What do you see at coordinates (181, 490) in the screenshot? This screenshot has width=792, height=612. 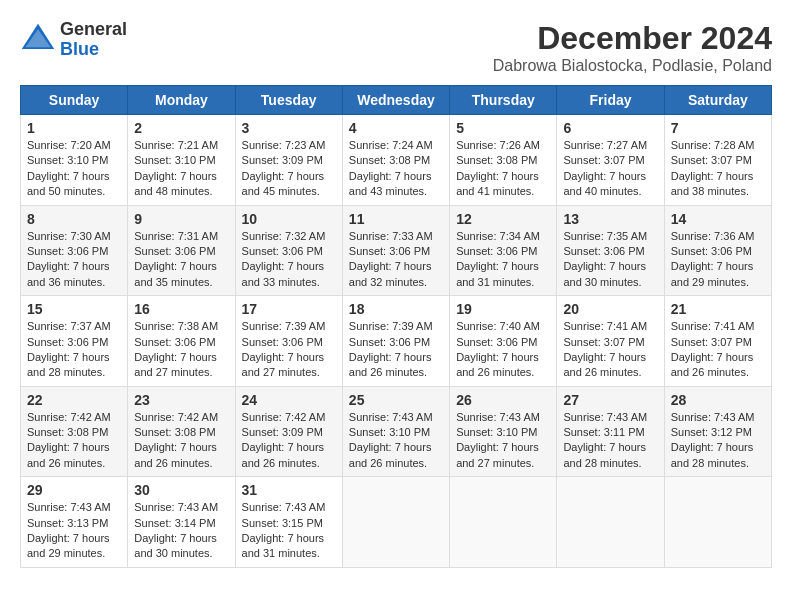 I see `day-number: 30` at bounding box center [181, 490].